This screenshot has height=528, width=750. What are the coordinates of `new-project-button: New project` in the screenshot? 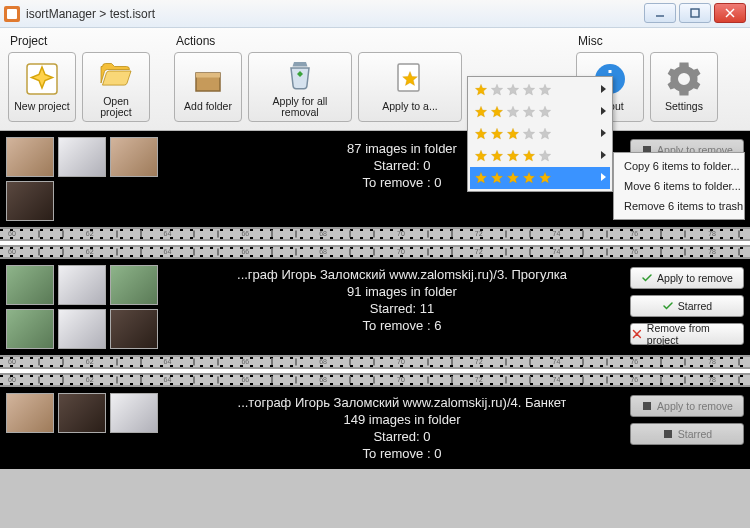 It's located at (42, 87).